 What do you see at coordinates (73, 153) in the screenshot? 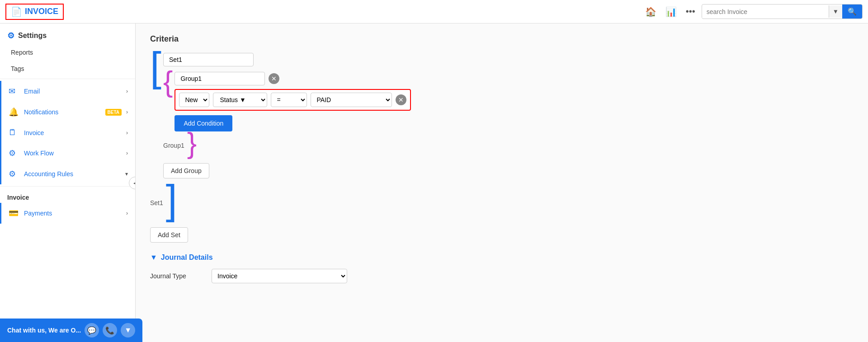
I see `sidebar-workflow-label: Work Flow` at bounding box center [73, 153].